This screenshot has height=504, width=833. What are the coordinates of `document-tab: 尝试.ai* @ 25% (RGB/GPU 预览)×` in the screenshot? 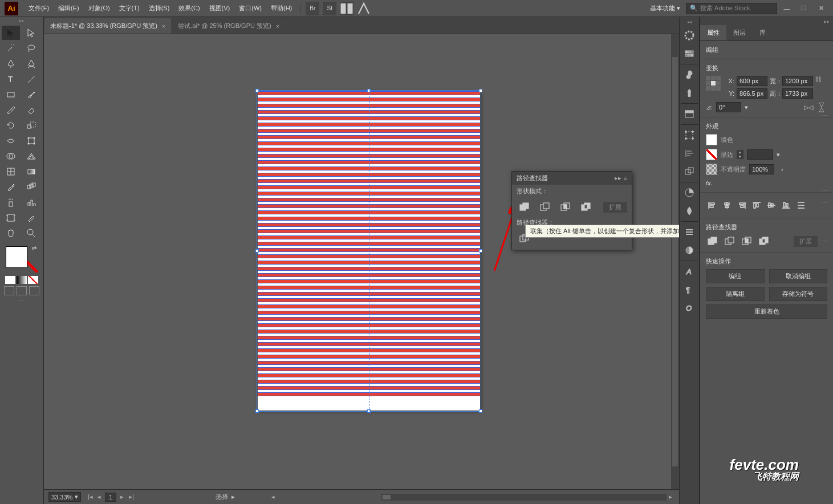 It's located at (229, 26).